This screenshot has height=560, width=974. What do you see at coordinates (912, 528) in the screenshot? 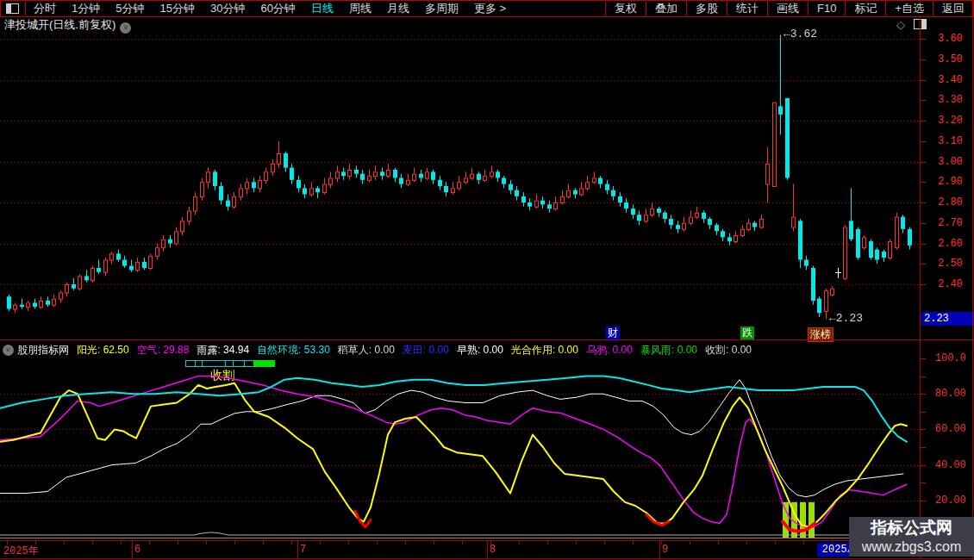
I see `watermark-title: 指标公式网` at bounding box center [912, 528].